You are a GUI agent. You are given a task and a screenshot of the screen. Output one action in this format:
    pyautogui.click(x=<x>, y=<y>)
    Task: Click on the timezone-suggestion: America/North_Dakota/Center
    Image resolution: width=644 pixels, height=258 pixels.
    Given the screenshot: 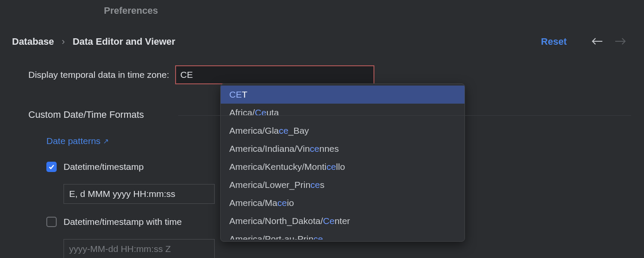 What is the action you would take?
    pyautogui.click(x=343, y=221)
    